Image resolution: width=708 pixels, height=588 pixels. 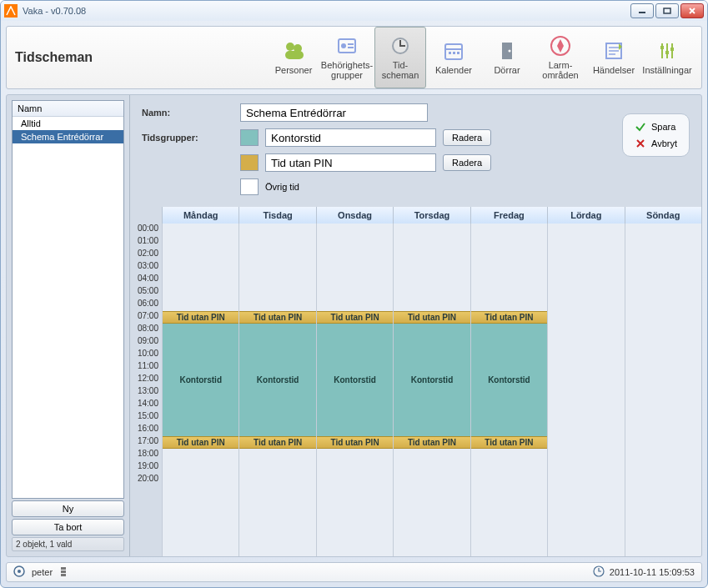 What do you see at coordinates (614, 52) in the screenshot?
I see `handelser-icon` at bounding box center [614, 52].